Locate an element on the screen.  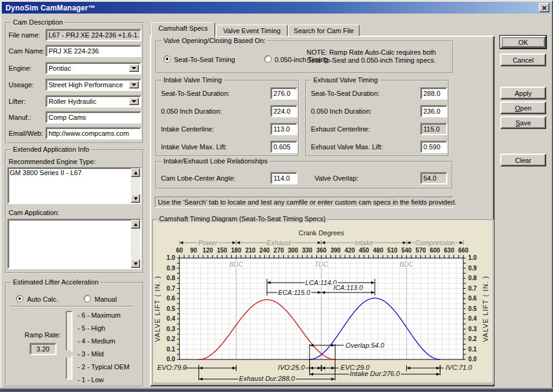
chart-y-tick-left: 0.8 is located at coordinates (171, 278).